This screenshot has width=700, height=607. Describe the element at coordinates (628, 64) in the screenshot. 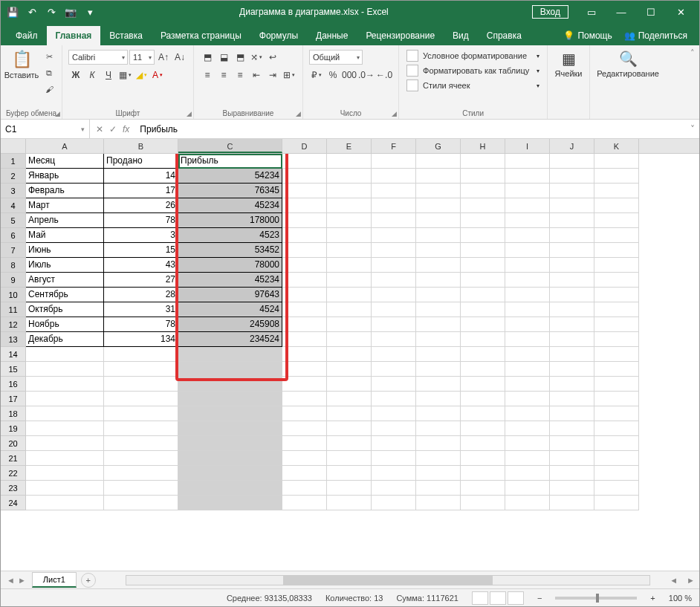

I see `editing-button: 🔍 Редактирование` at that location.